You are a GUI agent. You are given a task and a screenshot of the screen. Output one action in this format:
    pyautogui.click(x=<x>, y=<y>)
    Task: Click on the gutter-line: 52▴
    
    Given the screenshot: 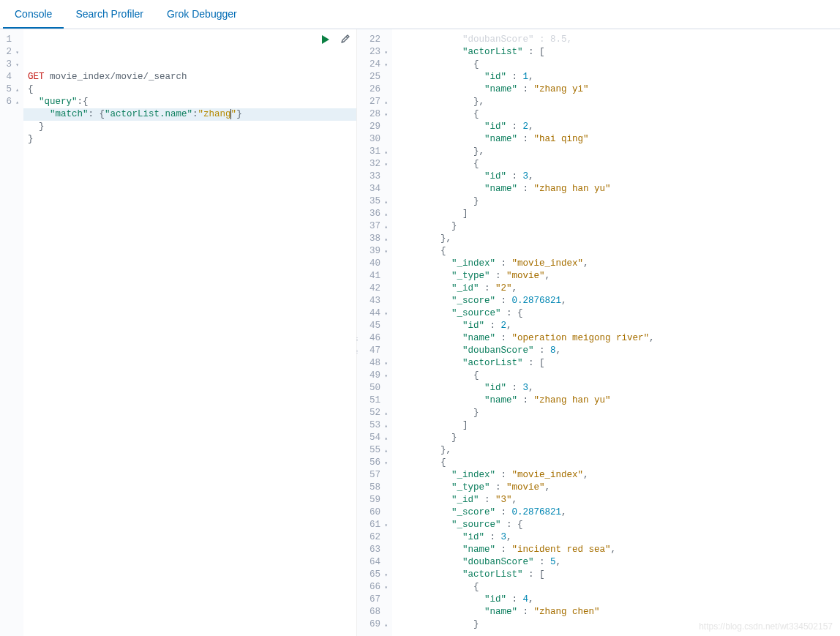 What is the action you would take?
    pyautogui.click(x=373, y=413)
    